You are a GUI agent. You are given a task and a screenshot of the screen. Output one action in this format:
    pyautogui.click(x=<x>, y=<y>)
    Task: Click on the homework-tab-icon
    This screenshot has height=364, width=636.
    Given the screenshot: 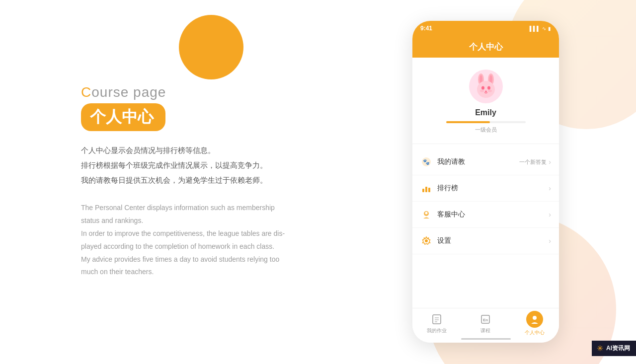 What is the action you would take?
    pyautogui.click(x=437, y=319)
    